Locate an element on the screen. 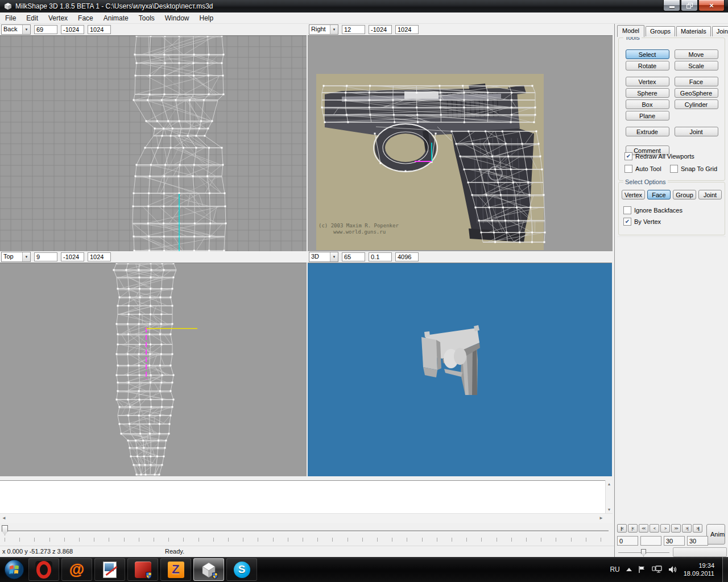  transport-step-backward-button: < is located at coordinates (654, 529).